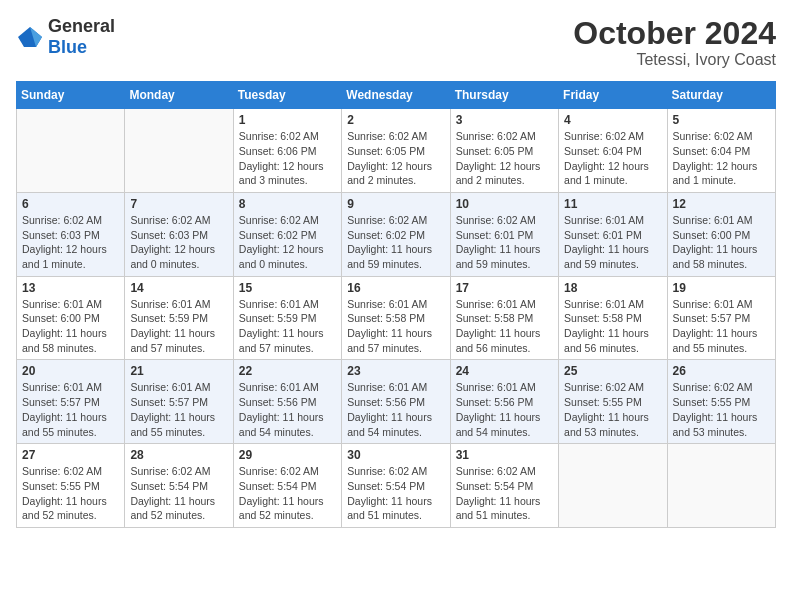  What do you see at coordinates (71, 486) in the screenshot?
I see `calendar-cell: 27Sunrise: 6:02 AMSunset: 5:55 PMDayligh…` at bounding box center [71, 486].